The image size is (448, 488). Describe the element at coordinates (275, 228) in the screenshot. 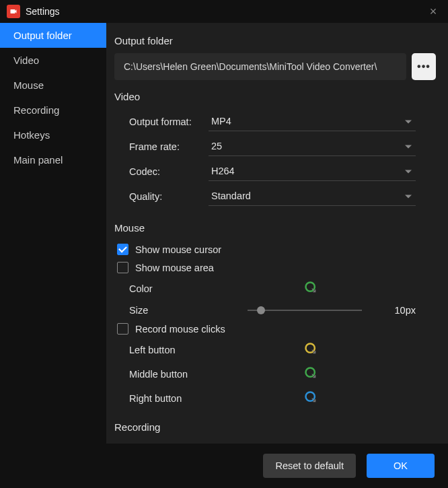

I see `mouse-heading: Mouse` at that location.